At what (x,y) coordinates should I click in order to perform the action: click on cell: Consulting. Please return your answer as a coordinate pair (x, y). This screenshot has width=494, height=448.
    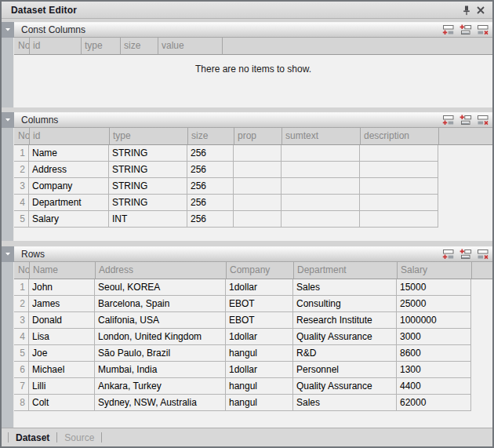
    Looking at the image, I should click on (345, 304).